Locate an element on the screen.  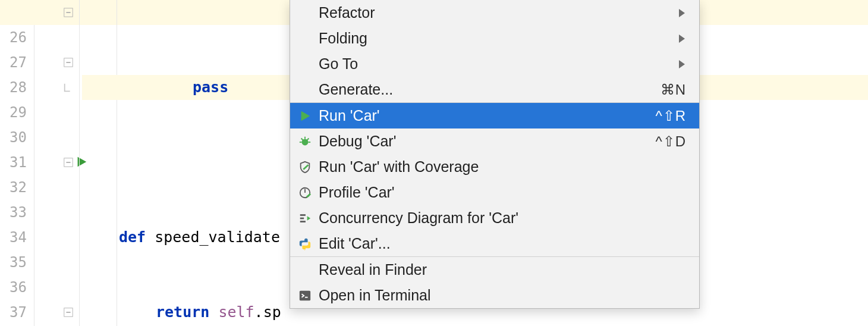
self-ref: self is located at coordinates (236, 312).